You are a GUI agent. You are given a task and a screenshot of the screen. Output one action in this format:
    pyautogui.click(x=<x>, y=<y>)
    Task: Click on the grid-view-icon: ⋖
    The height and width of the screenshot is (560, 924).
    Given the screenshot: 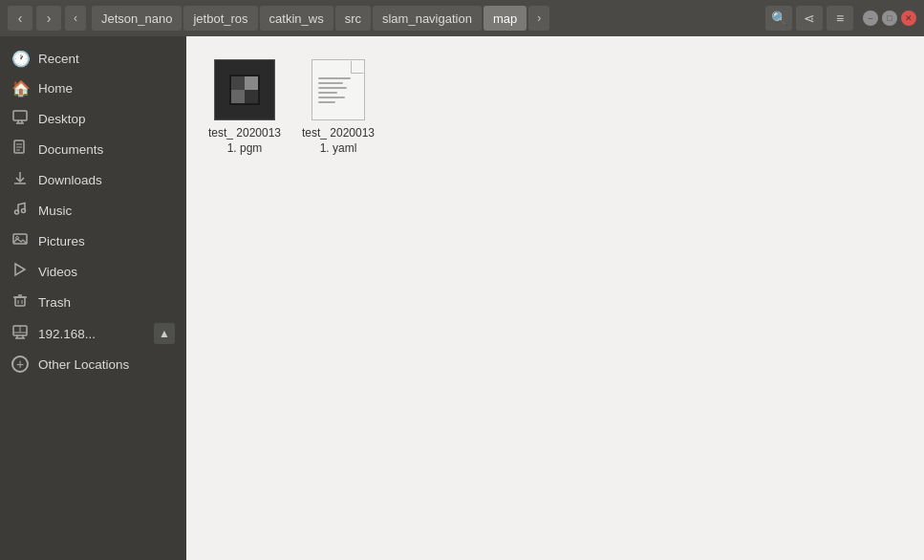 What is the action you would take?
    pyautogui.click(x=809, y=18)
    